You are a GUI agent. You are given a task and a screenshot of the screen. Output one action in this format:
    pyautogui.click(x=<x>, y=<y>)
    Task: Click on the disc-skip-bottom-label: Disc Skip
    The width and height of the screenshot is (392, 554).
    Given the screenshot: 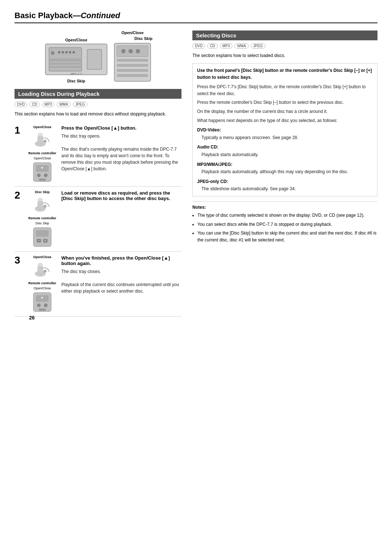 What is the action you would take?
    pyautogui.click(x=76, y=81)
    